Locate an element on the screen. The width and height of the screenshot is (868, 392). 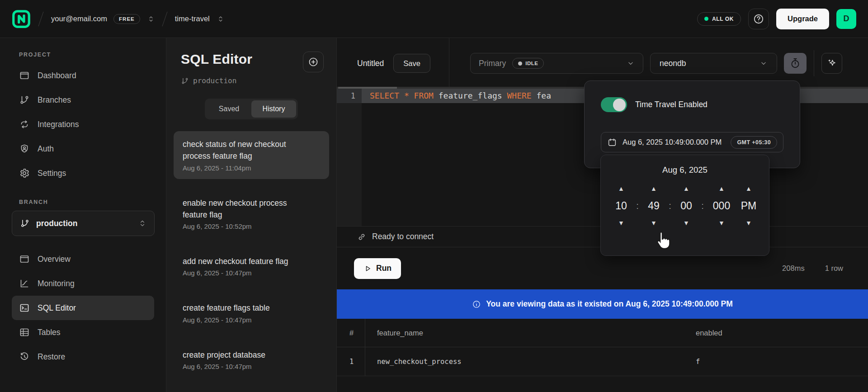
spinner-hour-up-button: ▲ is located at coordinates (621, 189).